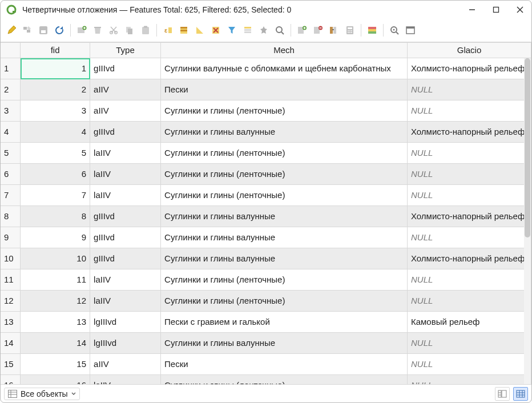  I want to click on row-header: 2, so click(10, 90).